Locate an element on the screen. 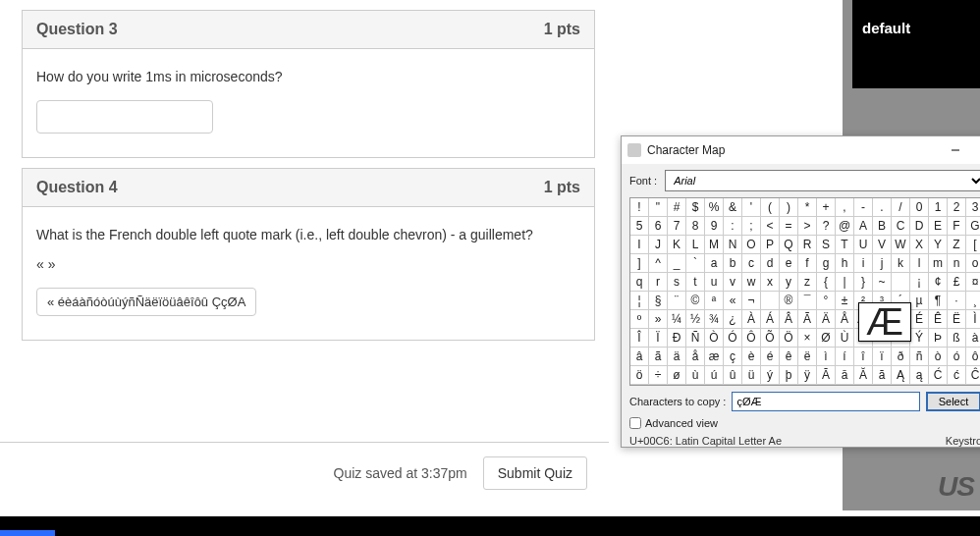 The width and height of the screenshot is (980, 536). char-cell: Ă is located at coordinates (864, 375).